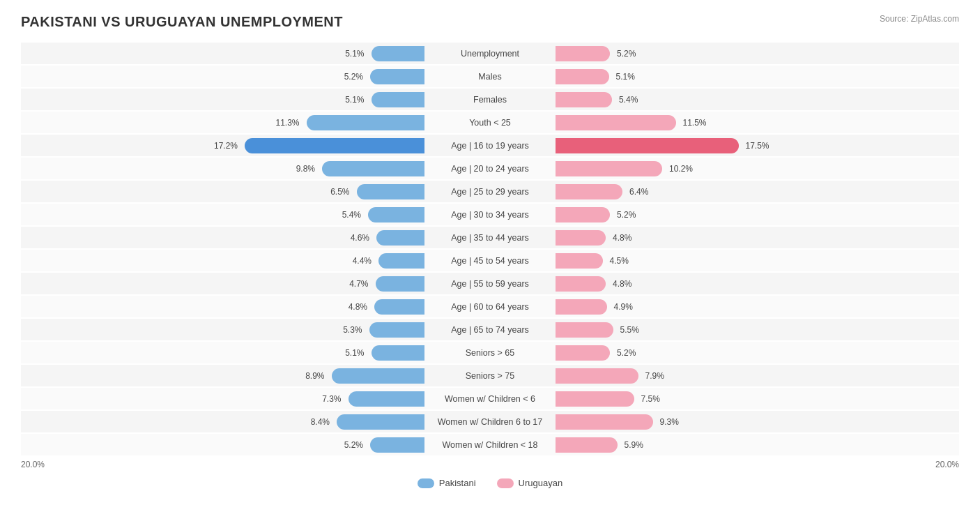 The image size is (980, 528). I want to click on right-value: 4.9%, so click(623, 307).